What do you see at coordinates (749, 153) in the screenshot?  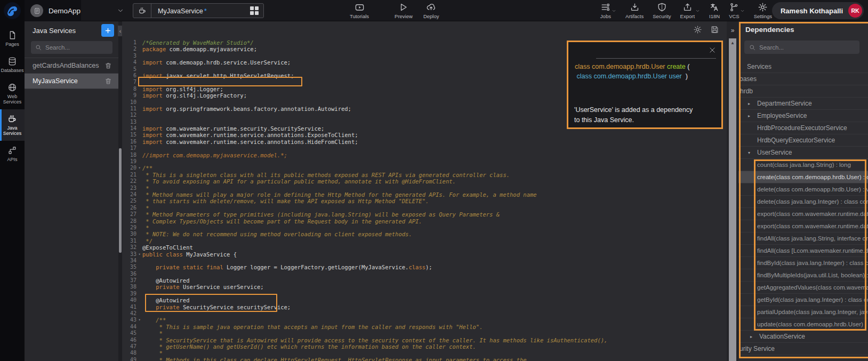 I see `tri-down-icon: ▾` at bounding box center [749, 153].